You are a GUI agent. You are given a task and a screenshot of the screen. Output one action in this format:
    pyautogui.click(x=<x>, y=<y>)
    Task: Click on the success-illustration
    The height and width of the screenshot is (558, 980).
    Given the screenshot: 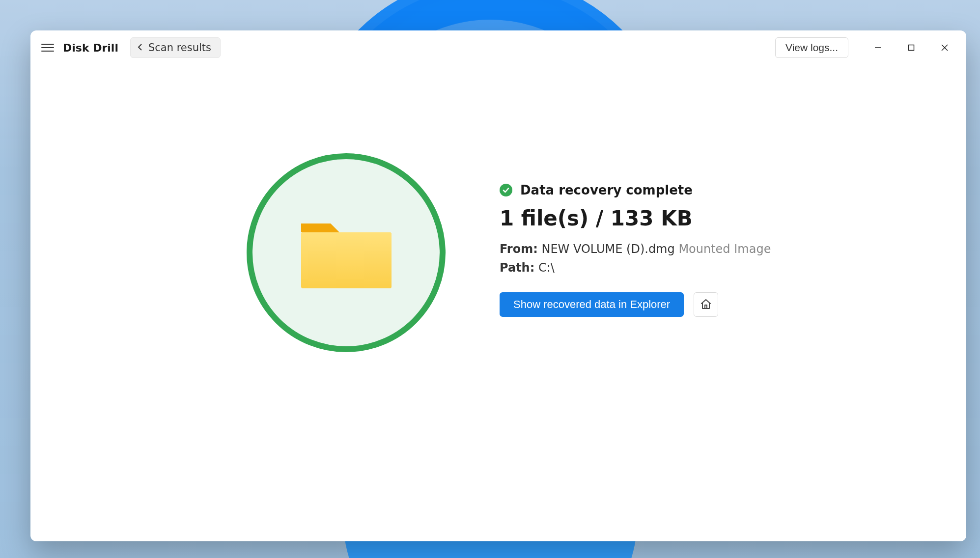 What is the action you would take?
    pyautogui.click(x=346, y=252)
    